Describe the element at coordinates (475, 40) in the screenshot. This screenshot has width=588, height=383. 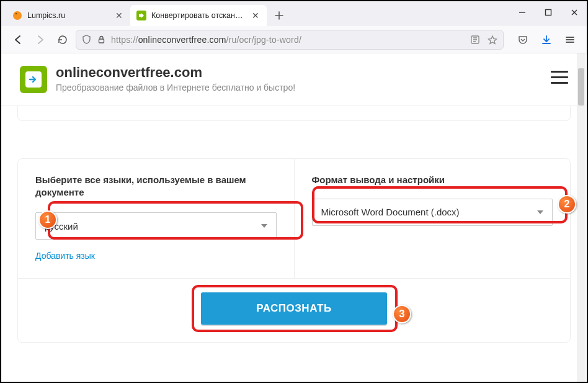
I see `reader-mode-icon` at that location.